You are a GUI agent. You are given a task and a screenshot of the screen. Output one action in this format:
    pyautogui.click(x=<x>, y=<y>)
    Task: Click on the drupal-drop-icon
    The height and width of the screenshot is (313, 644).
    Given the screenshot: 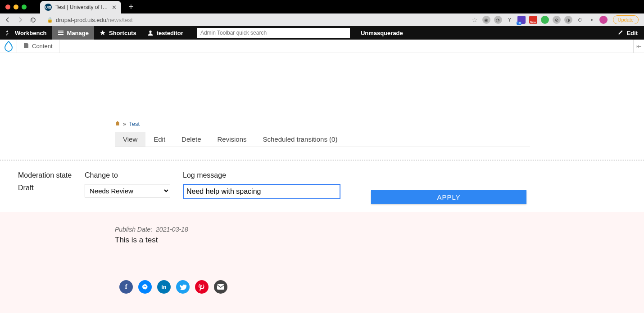 What is the action you would take?
    pyautogui.click(x=9, y=46)
    